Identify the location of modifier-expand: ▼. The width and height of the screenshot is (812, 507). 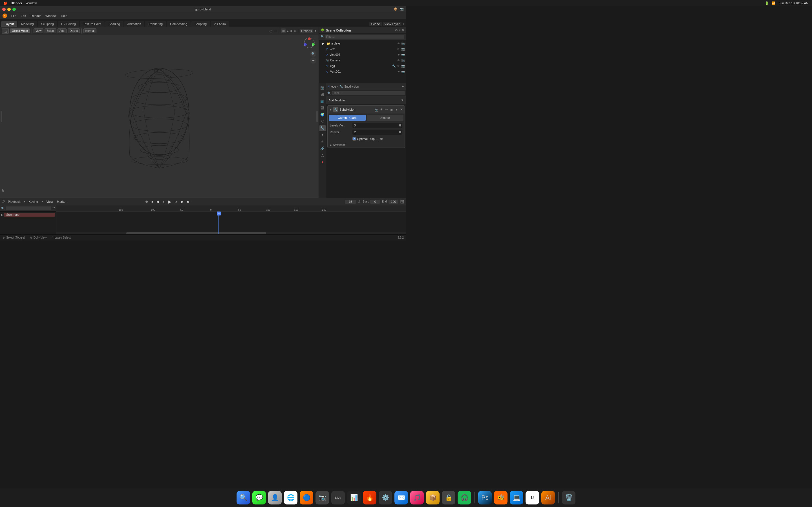
(331, 110).